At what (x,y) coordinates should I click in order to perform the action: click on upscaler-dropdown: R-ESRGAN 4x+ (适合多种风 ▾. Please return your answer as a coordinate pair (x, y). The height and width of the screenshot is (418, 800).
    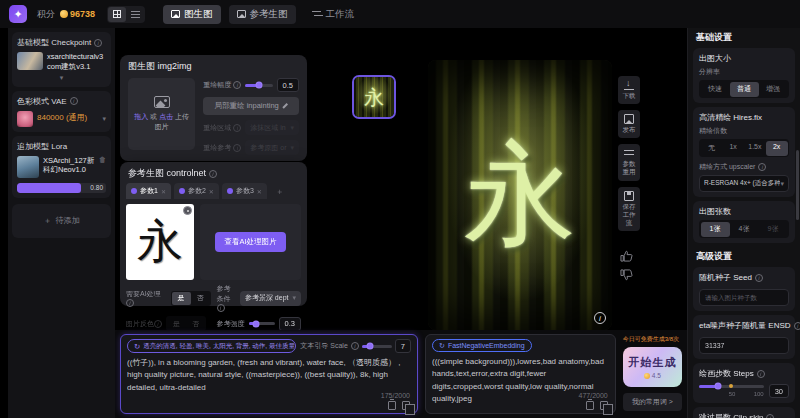
    Looking at the image, I should click on (744, 184).